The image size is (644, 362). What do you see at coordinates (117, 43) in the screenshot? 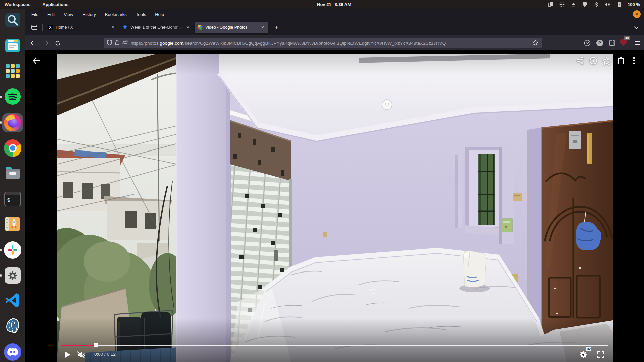
I see `lock-icon` at bounding box center [117, 43].